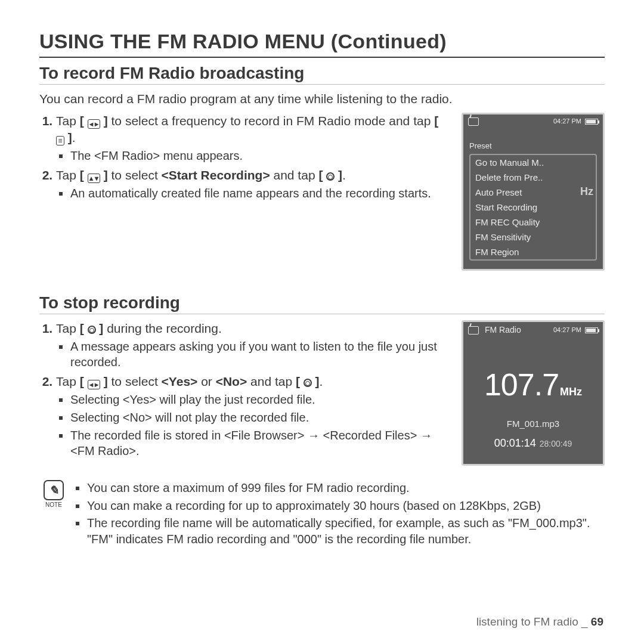 This screenshot has width=644, height=644. I want to click on note-badge: ✎ NOTE, so click(54, 514).